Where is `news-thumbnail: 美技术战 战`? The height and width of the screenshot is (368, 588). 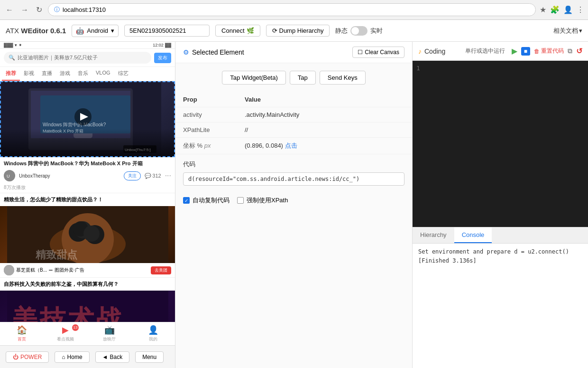
news-thumbnail: 美技术战 战 is located at coordinates (87, 306).